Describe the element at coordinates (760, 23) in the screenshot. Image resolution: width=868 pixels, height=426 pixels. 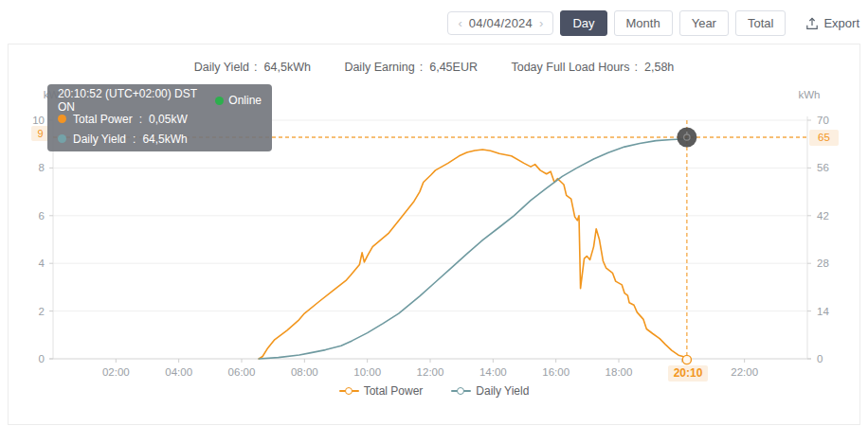
I see `tab-total: Total` at that location.